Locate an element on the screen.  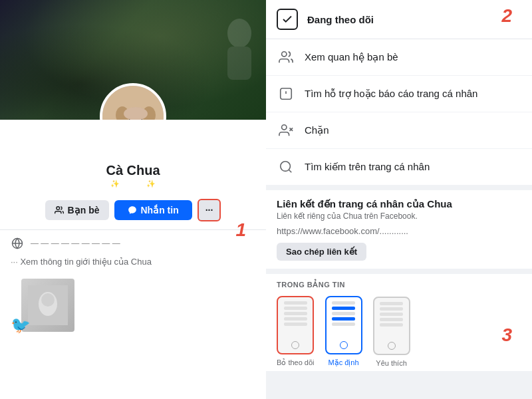
menu-label-search: Tìm kiếm trên trang cá nhân is located at coordinates (367, 167).